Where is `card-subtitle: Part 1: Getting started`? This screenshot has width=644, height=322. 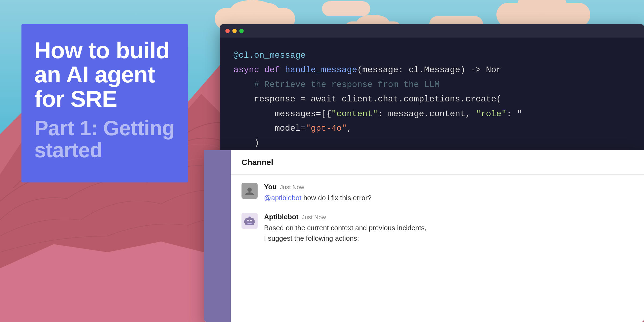 card-subtitle: Part 1: Getting started is located at coordinates (105, 139).